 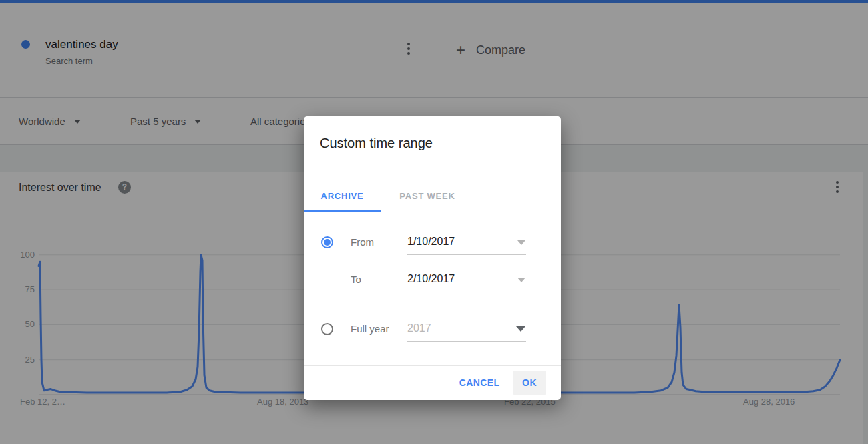 I want to click on tab-past-week: PAST WEEK, so click(x=427, y=196).